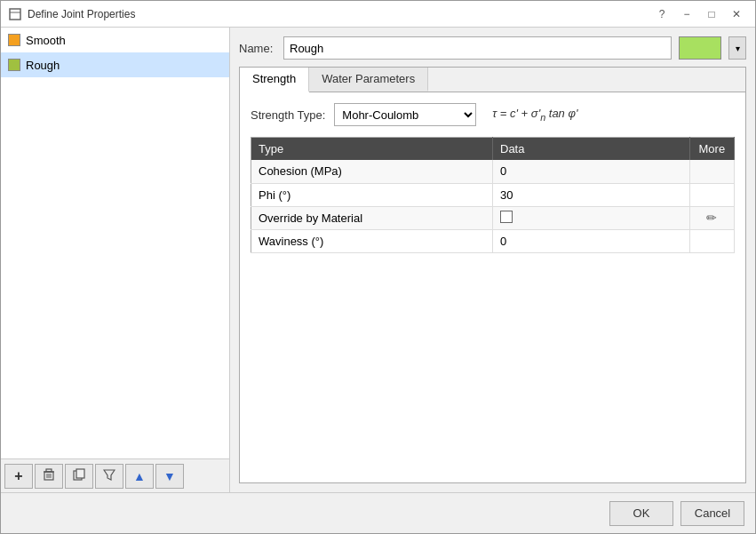 The width and height of the screenshot is (756, 534). I want to click on down-arrow-icon: ▼, so click(170, 476).